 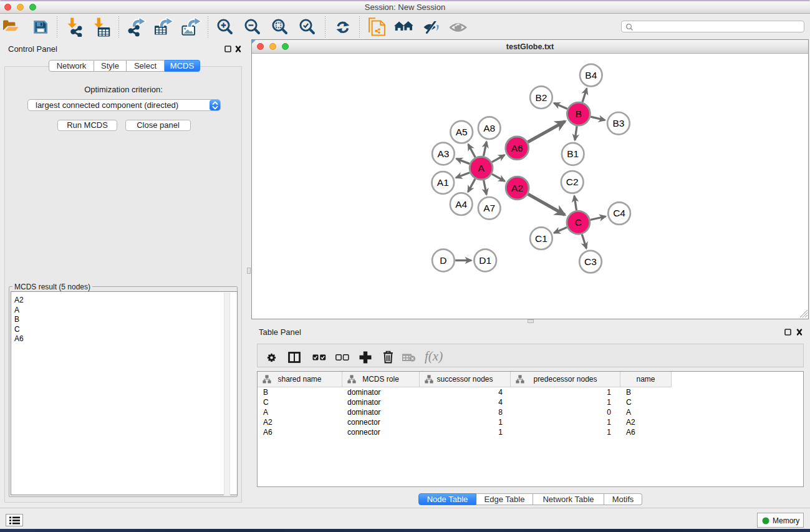 I want to click on svg-text: C1, so click(x=541, y=238).